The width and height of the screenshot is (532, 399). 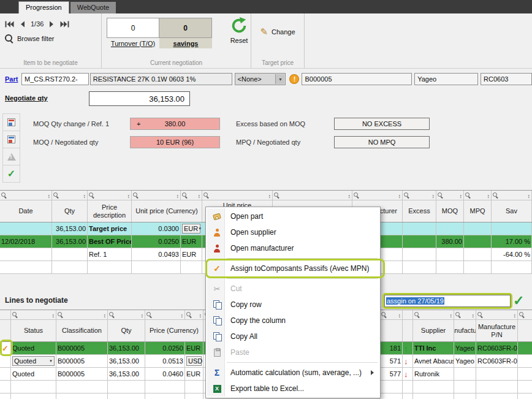 I want to click on cell-supplier: Rutronik, so click(x=434, y=374).